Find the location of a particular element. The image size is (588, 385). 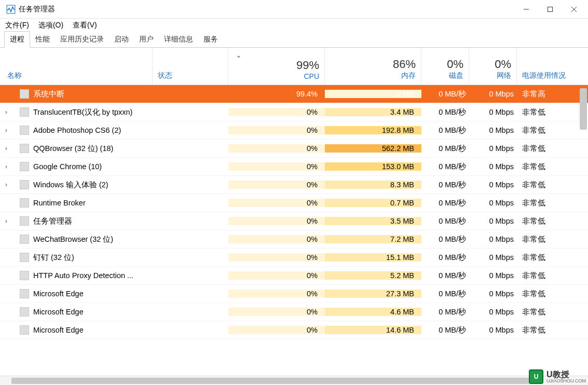

table-row: 钉钉 (32 位)0%15.1 MB0 MB/秒0 Mbps非常低 is located at coordinates (294, 257).